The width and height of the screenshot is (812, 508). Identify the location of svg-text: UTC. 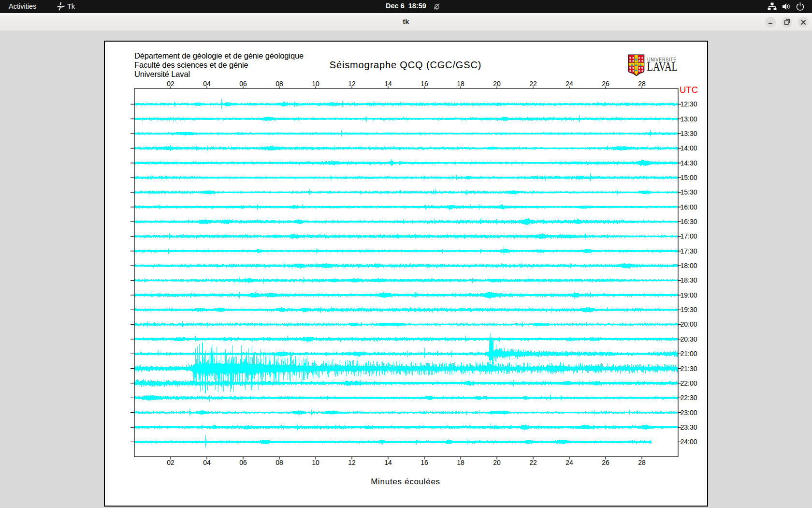
(689, 90).